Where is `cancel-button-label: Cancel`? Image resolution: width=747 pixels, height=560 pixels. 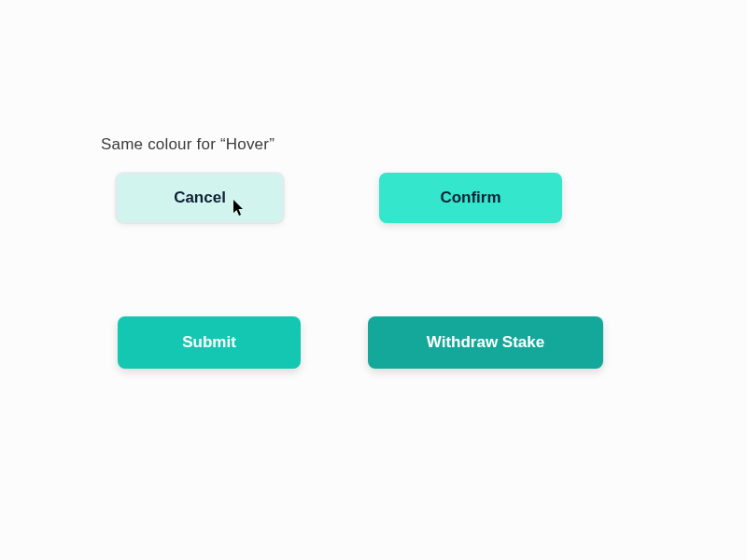 cancel-button-label: Cancel is located at coordinates (200, 198).